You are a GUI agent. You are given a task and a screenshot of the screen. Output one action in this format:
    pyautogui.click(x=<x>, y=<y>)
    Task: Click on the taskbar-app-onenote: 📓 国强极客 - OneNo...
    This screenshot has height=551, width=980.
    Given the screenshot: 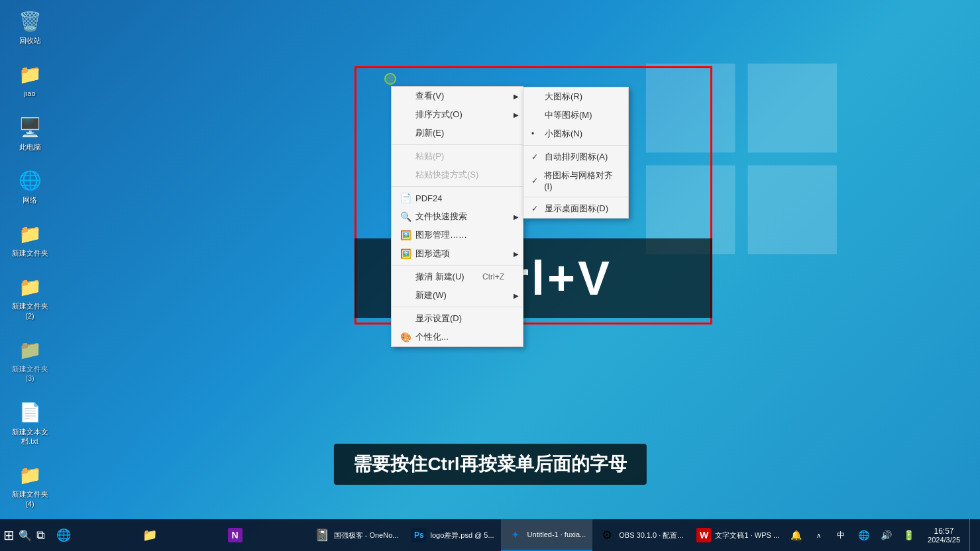 What is the action you would take?
    pyautogui.click(x=356, y=535)
    